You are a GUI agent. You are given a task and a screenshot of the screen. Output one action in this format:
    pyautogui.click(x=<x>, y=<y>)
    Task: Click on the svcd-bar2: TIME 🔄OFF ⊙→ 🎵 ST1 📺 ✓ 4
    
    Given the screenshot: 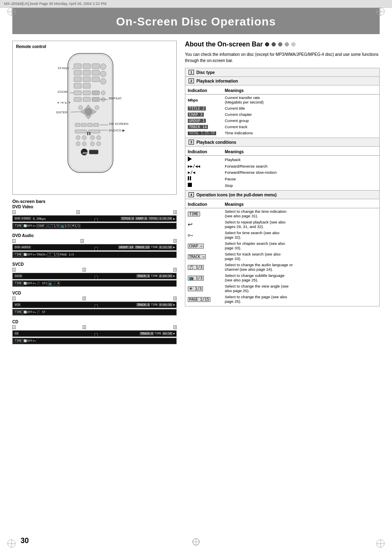 What is the action you would take?
    pyautogui.click(x=95, y=283)
    